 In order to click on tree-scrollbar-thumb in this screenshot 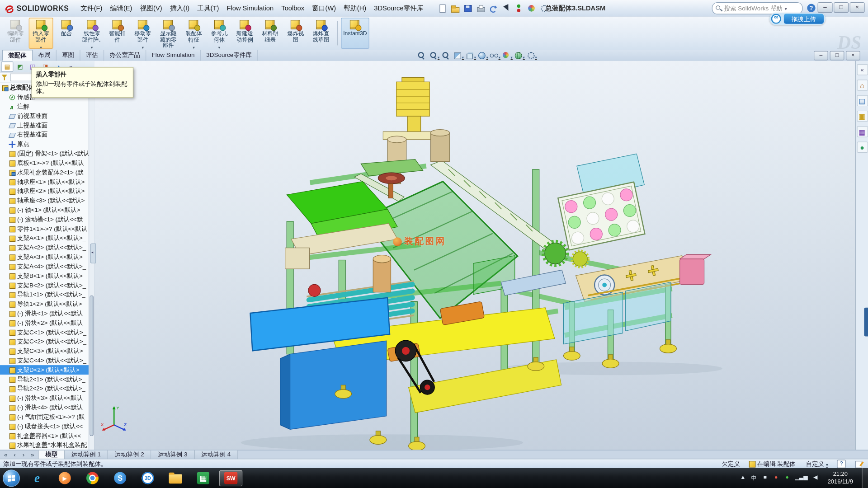, I will do `click(91, 366)`.